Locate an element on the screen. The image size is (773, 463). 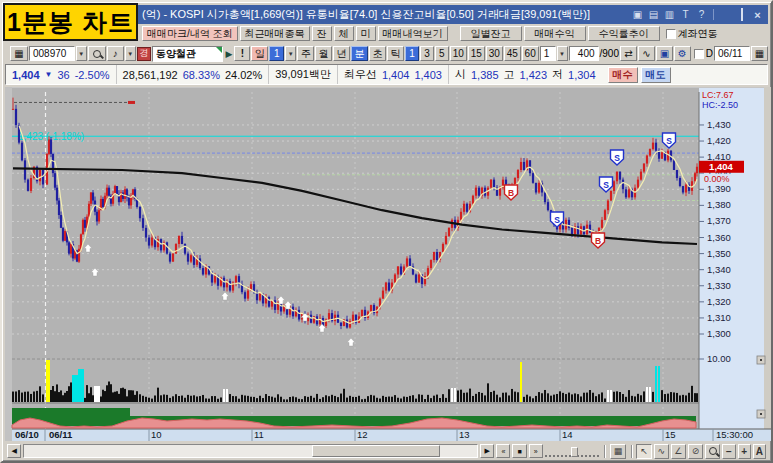
titlebar-divider is located at coordinates (714, 14).